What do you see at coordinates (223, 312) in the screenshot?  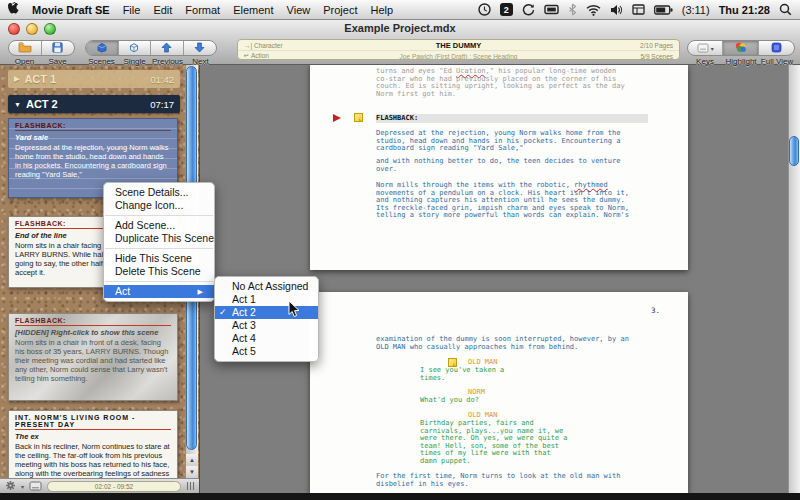 I see `checkmark-icon: ✓` at bounding box center [223, 312].